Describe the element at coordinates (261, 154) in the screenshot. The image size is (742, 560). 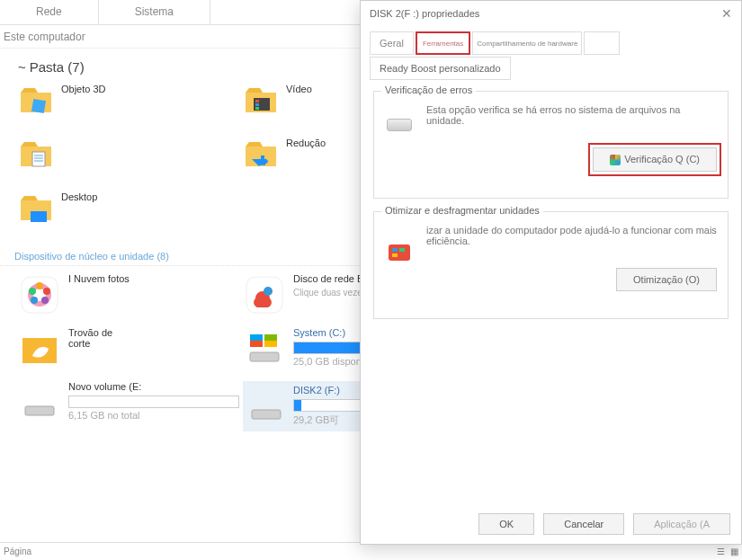
I see `folder-icon-download` at that location.